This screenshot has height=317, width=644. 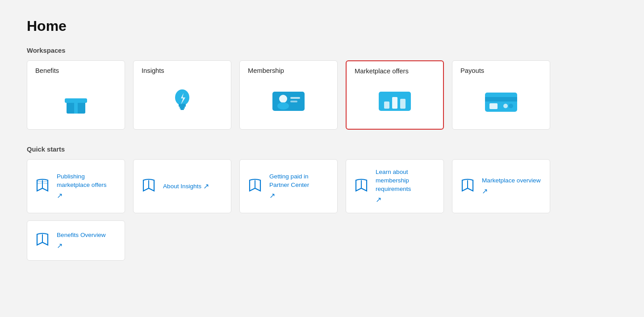 I want to click on quick-label-publishing: Publishing marketplace offers, so click(x=87, y=181).